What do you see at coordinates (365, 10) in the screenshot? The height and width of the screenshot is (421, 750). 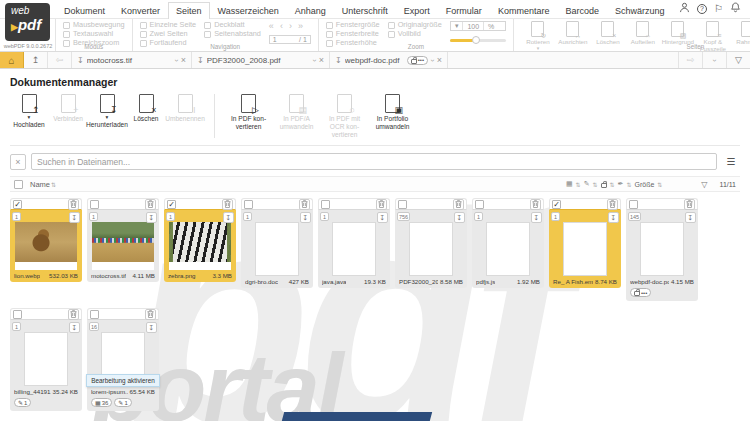 I see `menu-item-unterschrift: Unterschrift` at bounding box center [365, 10].